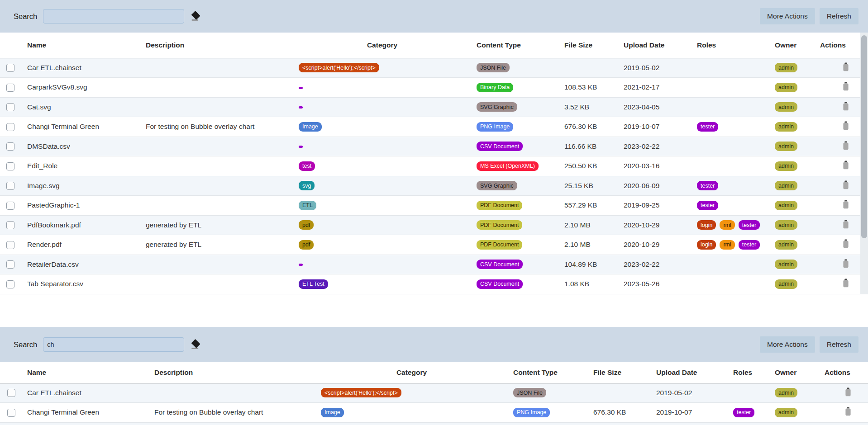 The image size is (868, 425). Describe the element at coordinates (588, 45) in the screenshot. I see `column-header-file-size: File Size` at that location.